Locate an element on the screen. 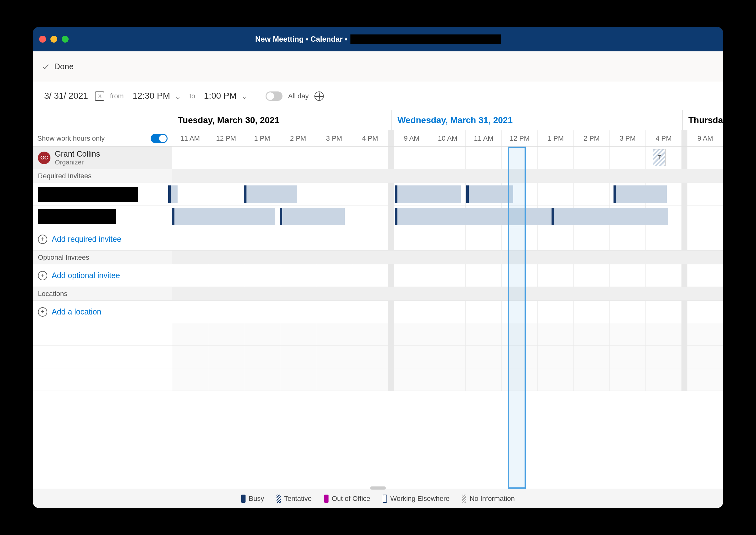 The height and width of the screenshot is (535, 756). tentative-block: T is located at coordinates (659, 158).